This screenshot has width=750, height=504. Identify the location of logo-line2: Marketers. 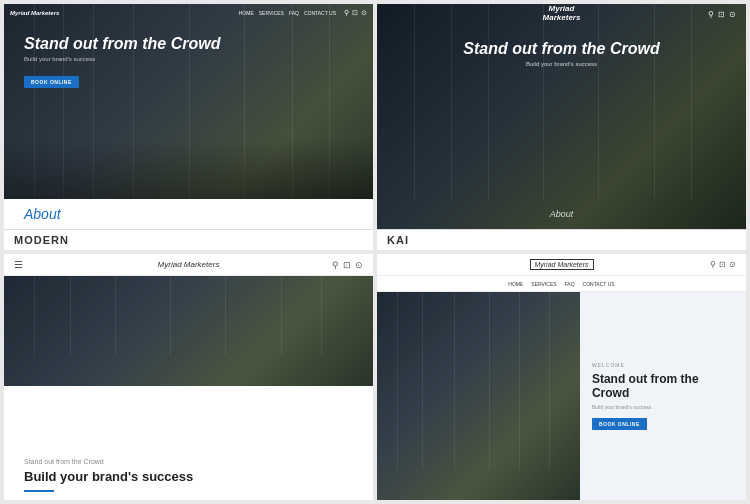
(562, 18).